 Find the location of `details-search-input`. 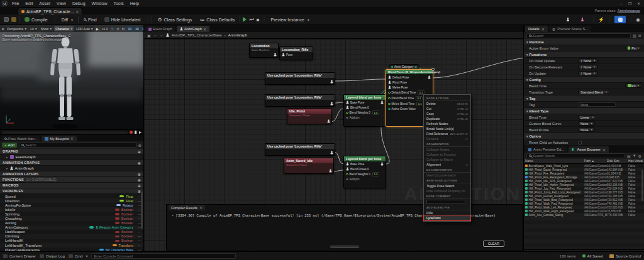

details-search-input is located at coordinates (580, 36).